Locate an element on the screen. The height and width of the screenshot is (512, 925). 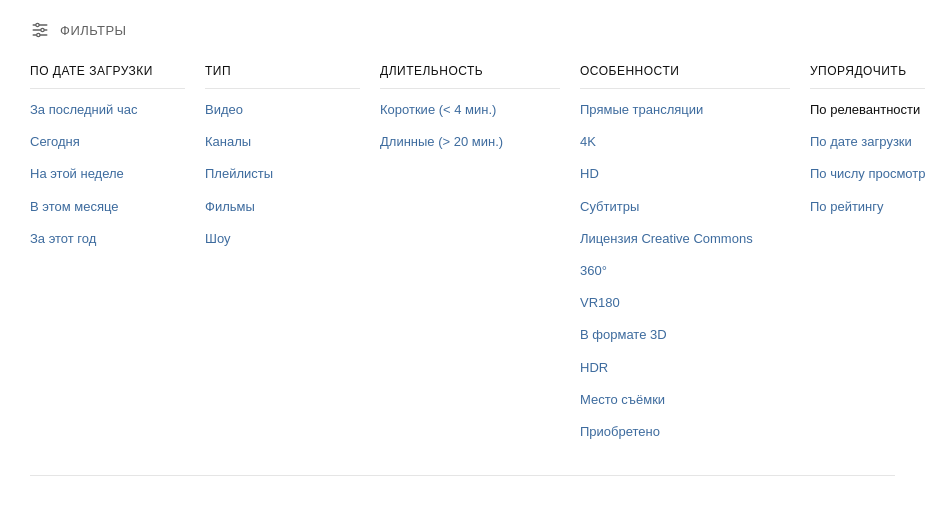
filter-item: Прямые трансляции is located at coordinates (685, 110).